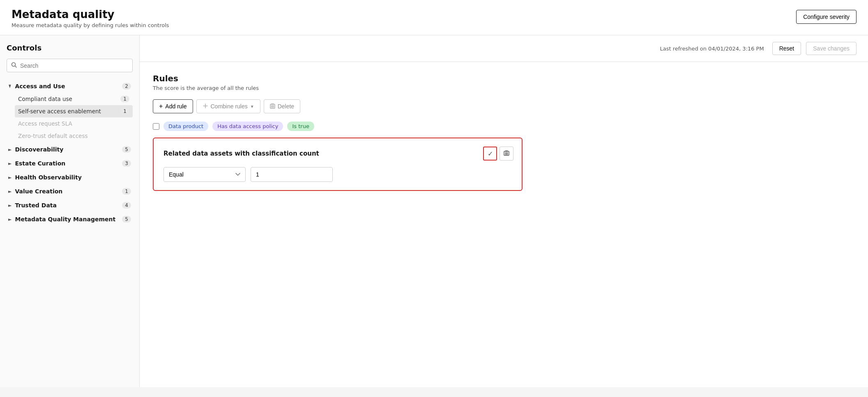 The width and height of the screenshot is (868, 397). What do you see at coordinates (70, 111) in the screenshot?
I see `nav-section-access-and-use: ► Access and Use 2 Compliant data use 1 …` at bounding box center [70, 111].